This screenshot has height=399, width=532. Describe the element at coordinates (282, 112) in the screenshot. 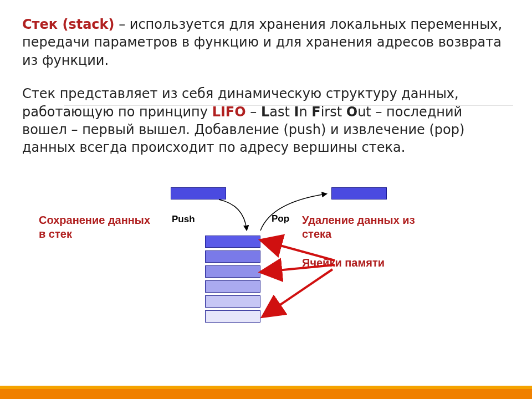

I see `txt-ast: ast` at that location.